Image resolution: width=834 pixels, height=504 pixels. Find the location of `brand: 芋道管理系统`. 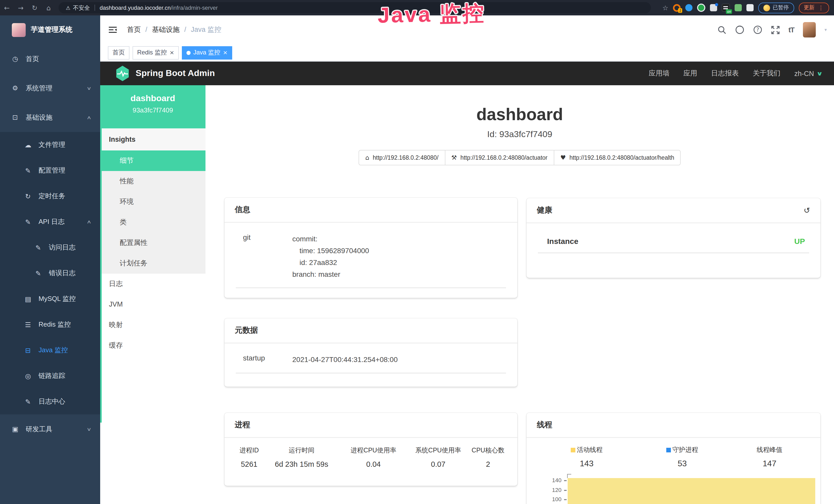

brand: 芋道管理系统 is located at coordinates (50, 30).